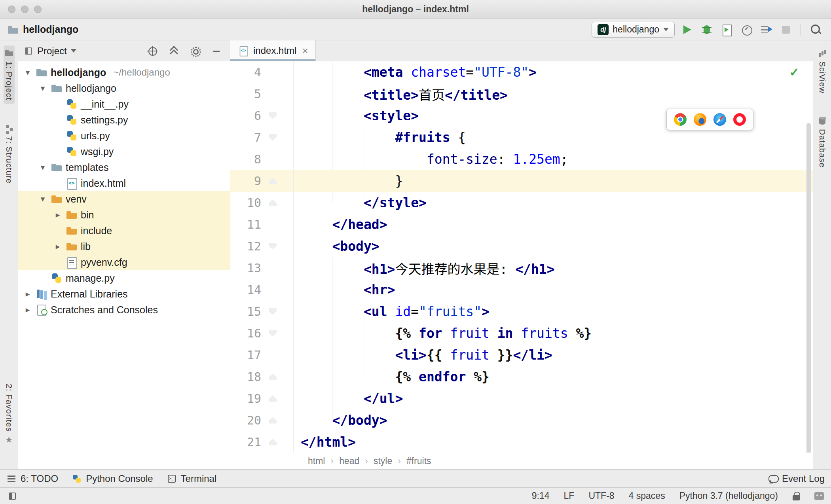  I want to click on tree-item-settings-py: settings.py, so click(124, 120).